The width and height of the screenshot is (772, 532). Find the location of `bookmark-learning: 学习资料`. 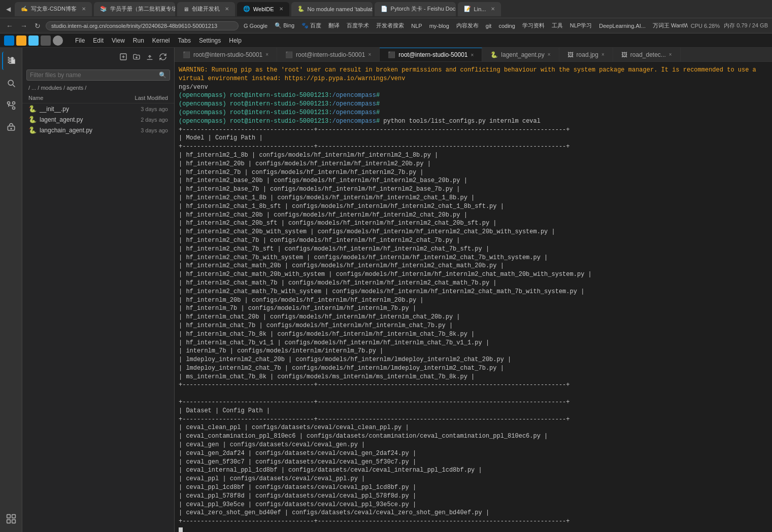

bookmark-learning: 学习资料 is located at coordinates (533, 25).